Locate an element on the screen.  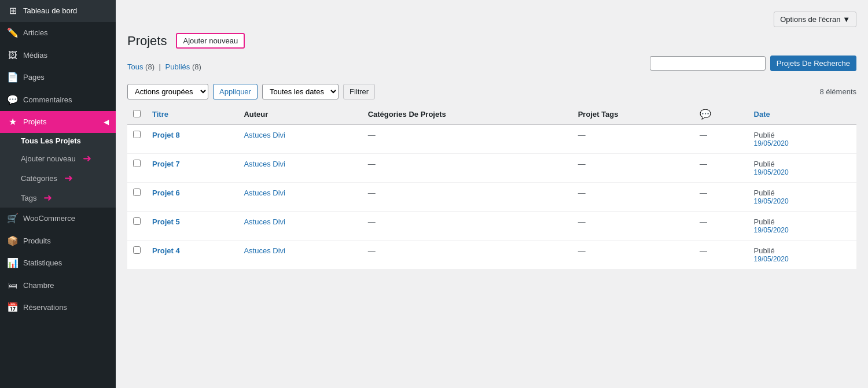
page-header: Projets Ajouter nouveau is located at coordinates (492, 40).